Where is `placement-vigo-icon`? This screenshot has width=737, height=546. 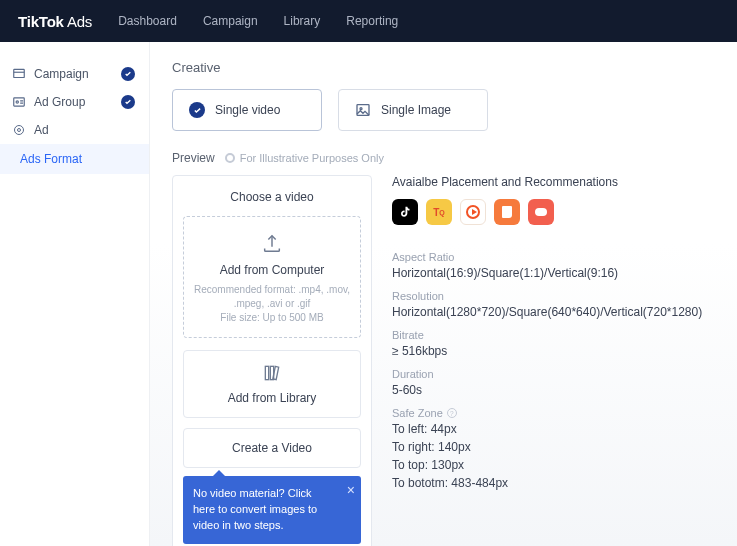
placement-vigo-icon is located at coordinates (473, 212).